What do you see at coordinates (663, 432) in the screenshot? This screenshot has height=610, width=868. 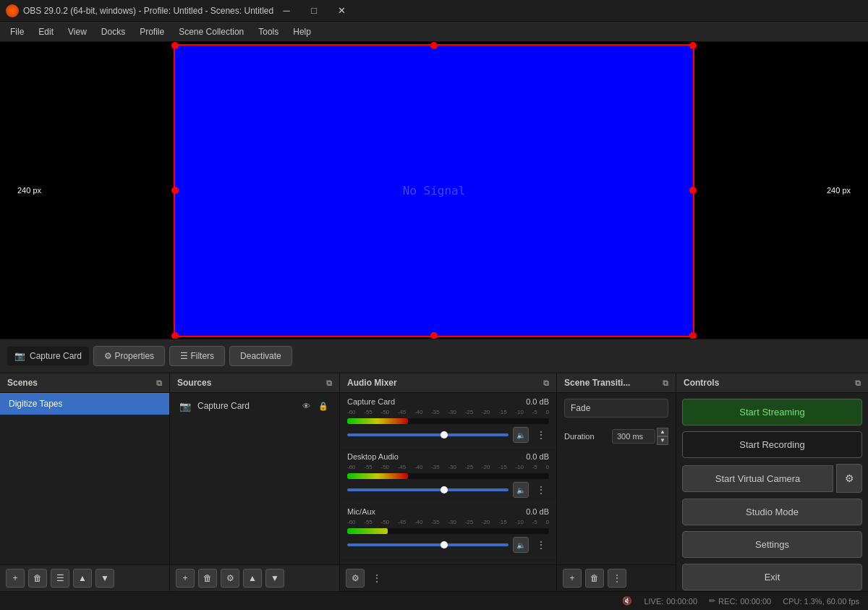 I see `duration-up-button: ▲` at bounding box center [663, 432].